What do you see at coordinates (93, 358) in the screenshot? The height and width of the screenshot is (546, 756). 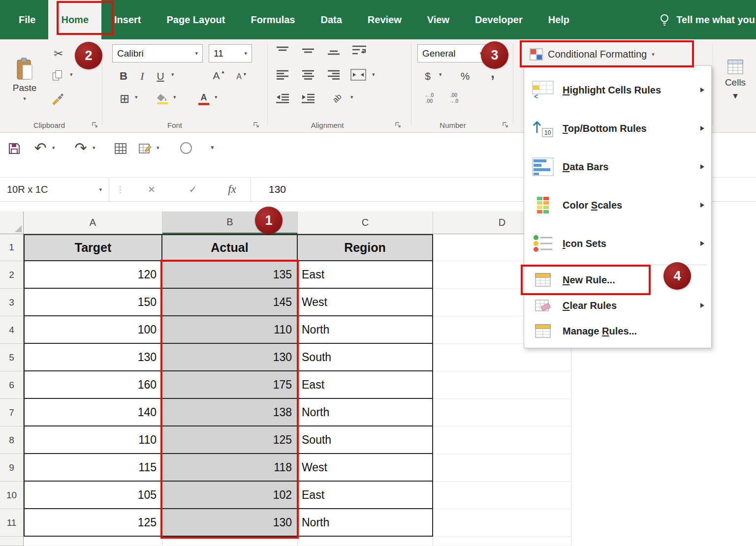 I see `cell-a5: 130` at bounding box center [93, 358].